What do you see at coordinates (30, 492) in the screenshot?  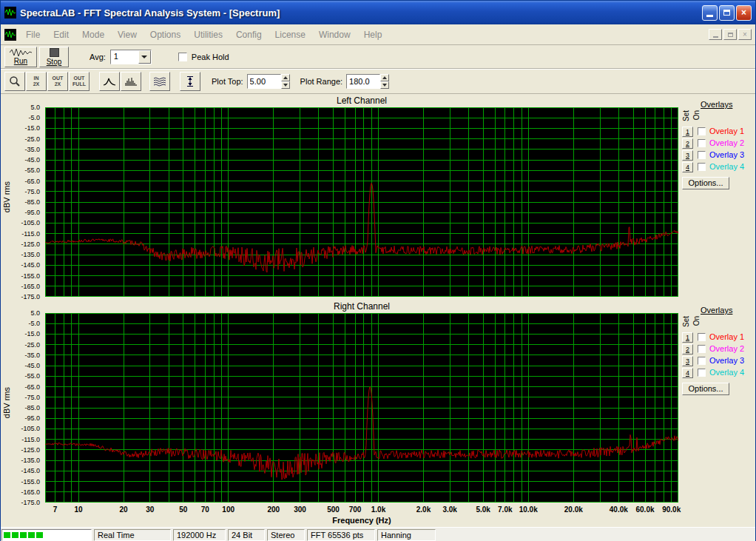 I see `y-tick-label: -165.0` at bounding box center [30, 492].